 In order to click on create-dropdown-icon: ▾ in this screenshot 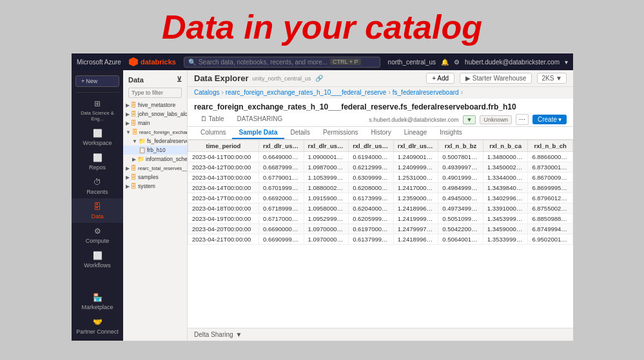, I will do `click(560, 120)`.